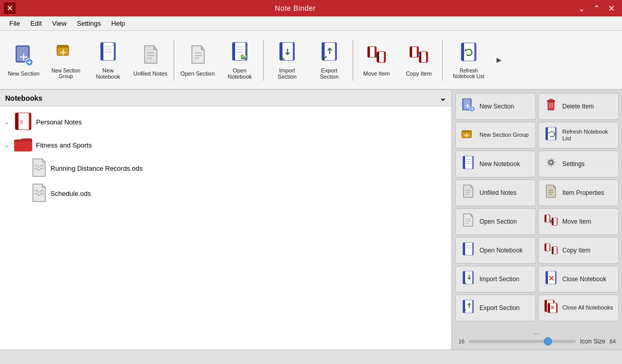 This screenshot has width=622, height=364. Describe the element at coordinates (118, 24) in the screenshot. I see `menu-help: Help` at that location.